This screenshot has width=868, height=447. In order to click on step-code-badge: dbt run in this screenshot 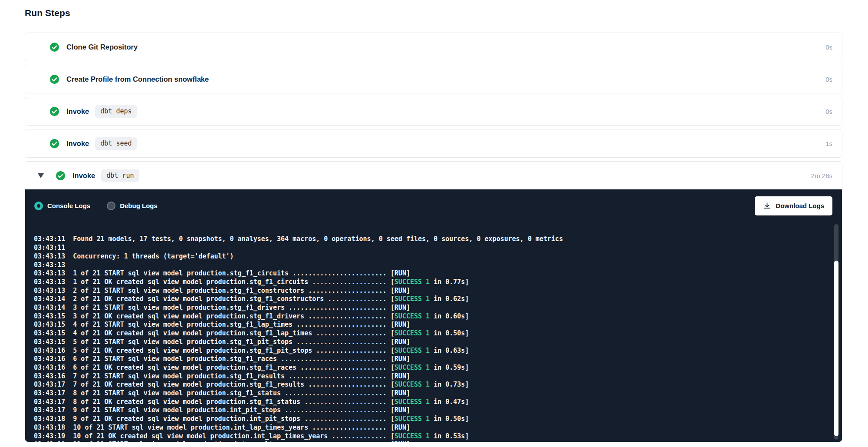, I will do `click(120, 175)`.